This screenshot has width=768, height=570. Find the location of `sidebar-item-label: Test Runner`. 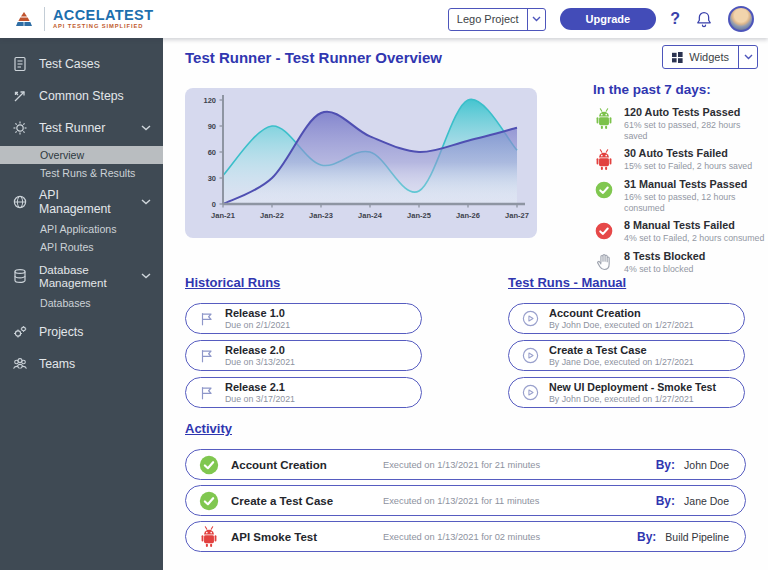

sidebar-item-label: Test Runner is located at coordinates (72, 128).